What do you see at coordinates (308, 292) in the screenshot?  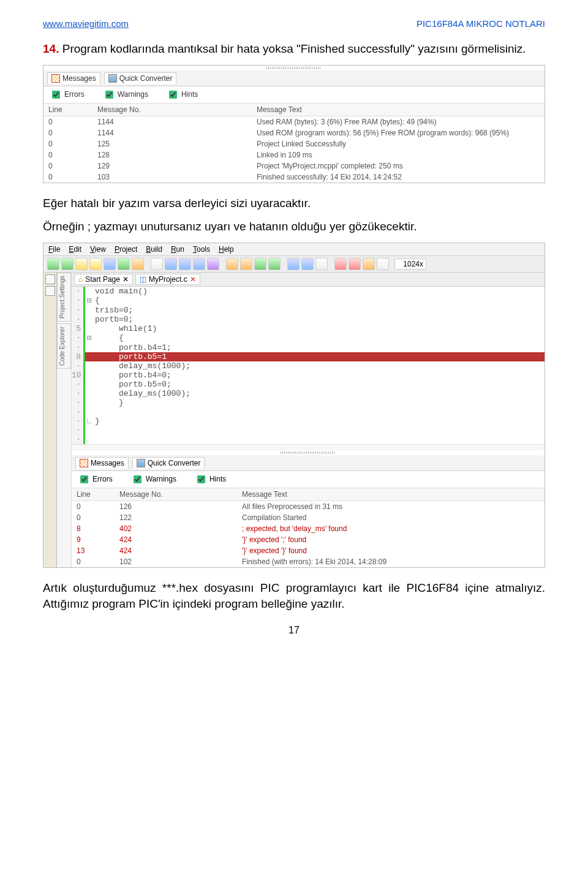 I see `code-line: ·void main()` at bounding box center [308, 292].